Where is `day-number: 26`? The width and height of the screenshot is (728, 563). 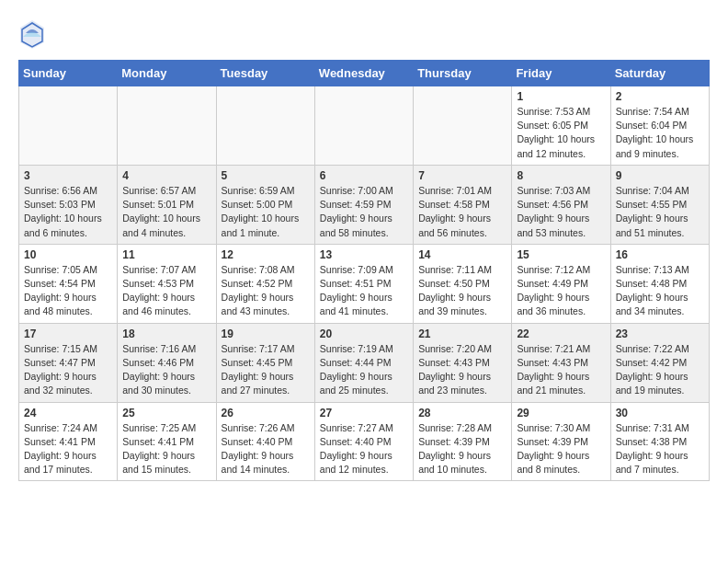 day-number: 26 is located at coordinates (266, 413).